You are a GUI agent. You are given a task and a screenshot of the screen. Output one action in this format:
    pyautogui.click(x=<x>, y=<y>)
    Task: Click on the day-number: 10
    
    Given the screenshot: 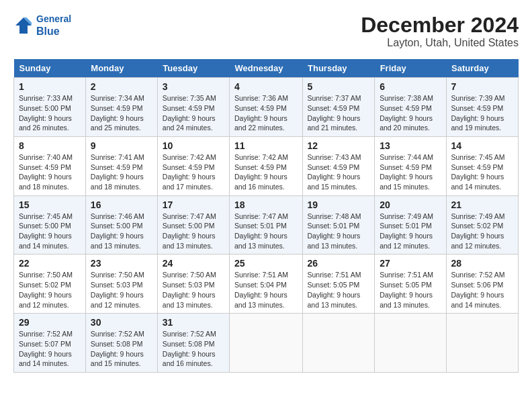 What is the action you would take?
    pyautogui.click(x=193, y=146)
    